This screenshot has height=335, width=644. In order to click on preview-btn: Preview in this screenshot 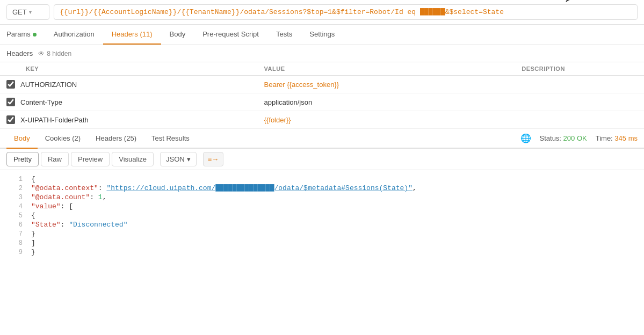, I will do `click(90, 159)`.